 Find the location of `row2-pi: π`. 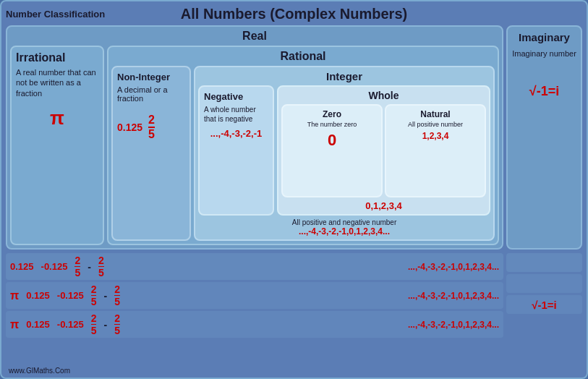

row2-pi: π is located at coordinates (14, 296).